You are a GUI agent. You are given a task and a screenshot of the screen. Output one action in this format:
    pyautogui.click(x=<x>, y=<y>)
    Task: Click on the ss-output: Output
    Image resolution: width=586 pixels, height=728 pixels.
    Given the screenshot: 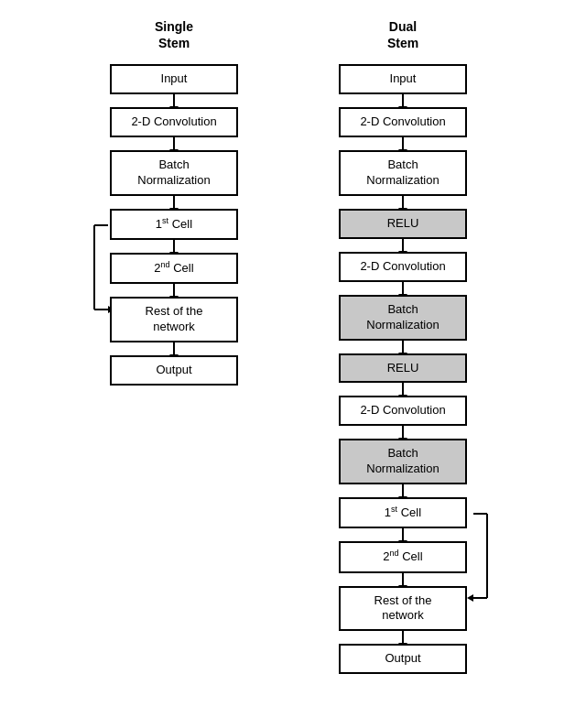 What is the action you would take?
    pyautogui.click(x=174, y=370)
    